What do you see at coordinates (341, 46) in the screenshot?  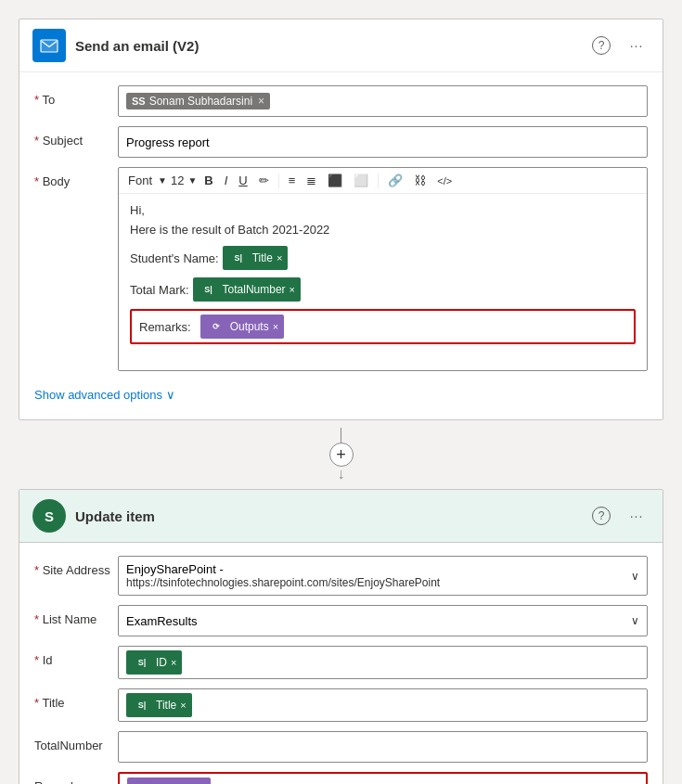 I see `email-card-header: Send an email (V2) ? ···` at bounding box center [341, 46].